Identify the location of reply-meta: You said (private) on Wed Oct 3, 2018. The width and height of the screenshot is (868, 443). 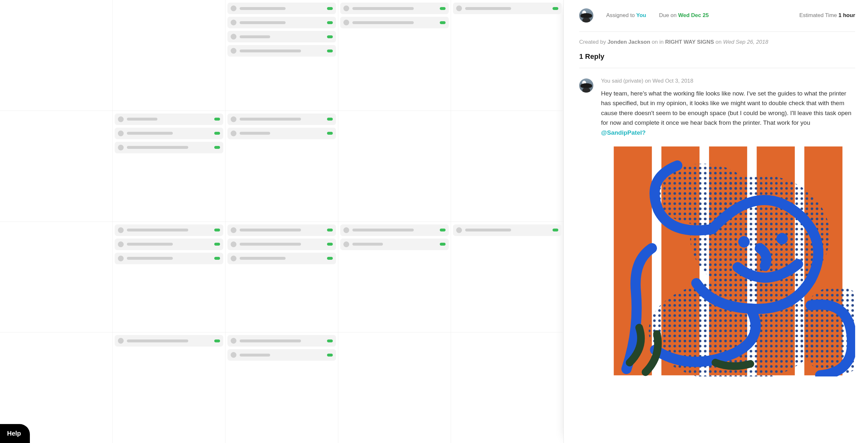
(728, 81).